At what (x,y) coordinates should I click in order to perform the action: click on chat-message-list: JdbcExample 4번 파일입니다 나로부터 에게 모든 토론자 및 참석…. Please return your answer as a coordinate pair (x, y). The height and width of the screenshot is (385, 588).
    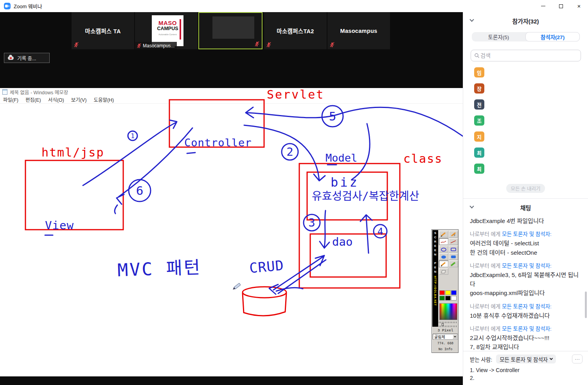
    Looking at the image, I should click on (526, 283).